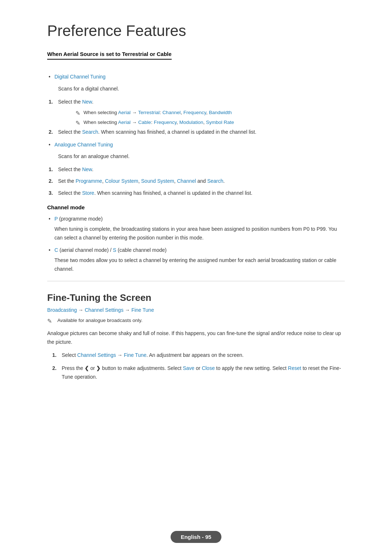  What do you see at coordinates (196, 229) in the screenshot?
I see `channel-mode-p-item: P (programme mode) When tuning is comple…` at bounding box center [196, 229].